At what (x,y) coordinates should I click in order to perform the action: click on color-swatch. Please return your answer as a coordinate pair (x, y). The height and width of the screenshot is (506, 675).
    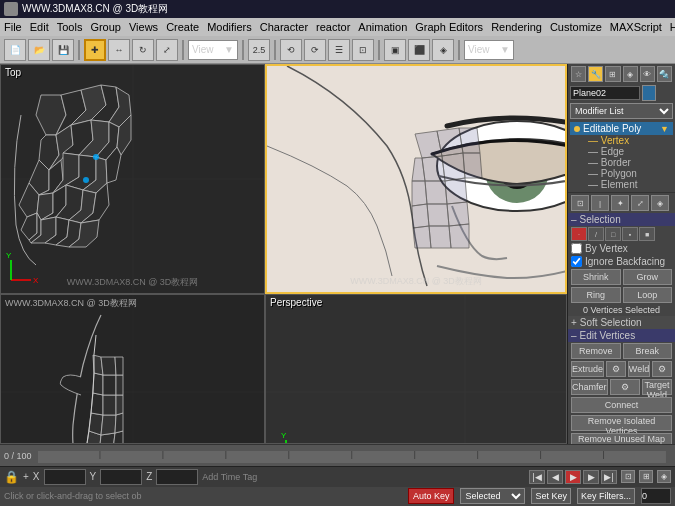
    Looking at the image, I should click on (649, 93).